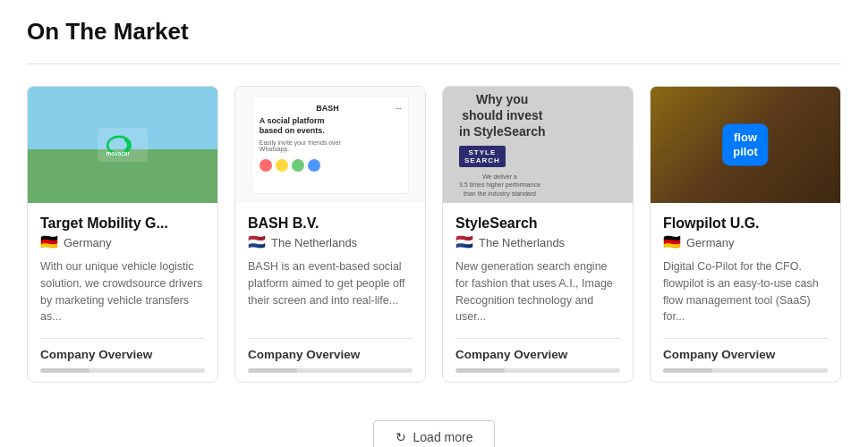 The image size is (868, 447). What do you see at coordinates (123, 145) in the screenshot?
I see `card-image-movacar: movacar` at bounding box center [123, 145].